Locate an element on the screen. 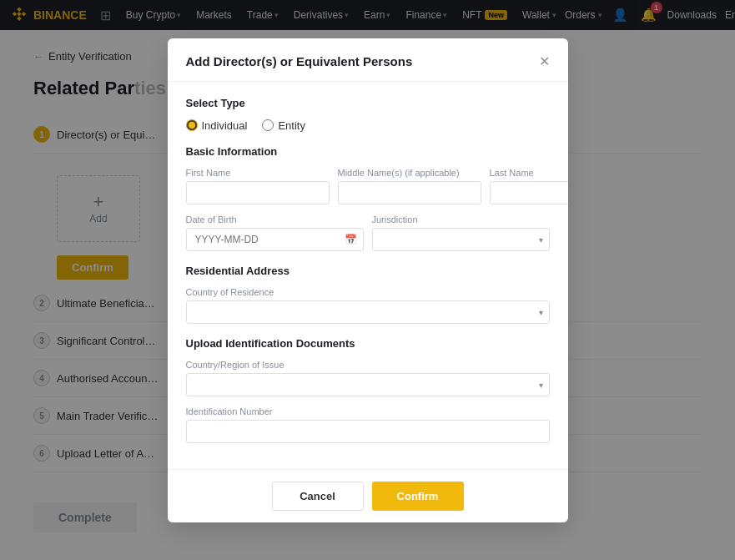 The height and width of the screenshot is (560, 735). individual-label: Individual is located at coordinates (225, 125).